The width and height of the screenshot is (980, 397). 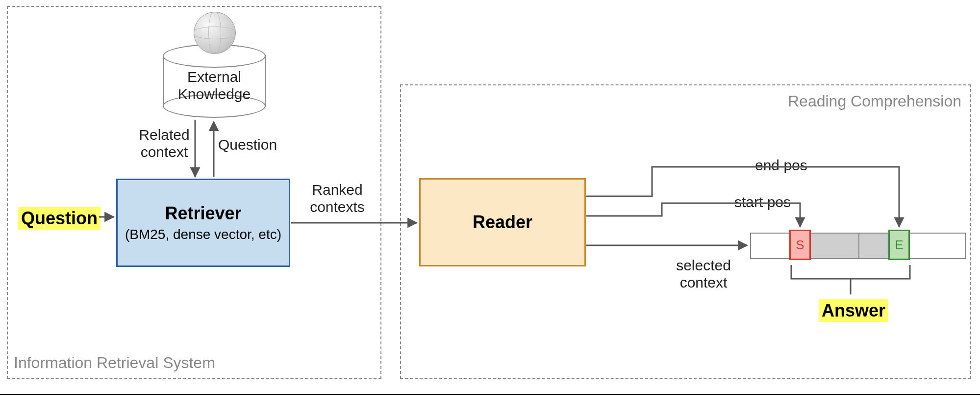 I want to click on label-selected-context: selected context, so click(x=704, y=274).